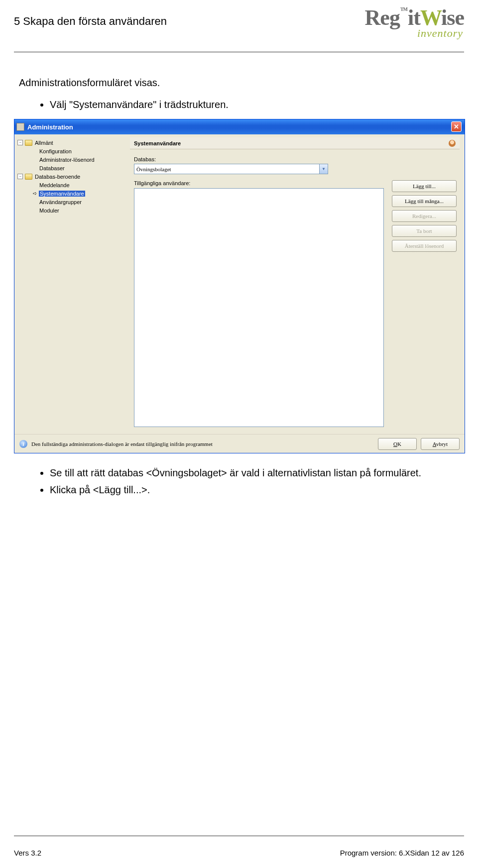  I want to click on bullet-item: Välj "Systemanvändare" i trädstrukturen., so click(254, 105).